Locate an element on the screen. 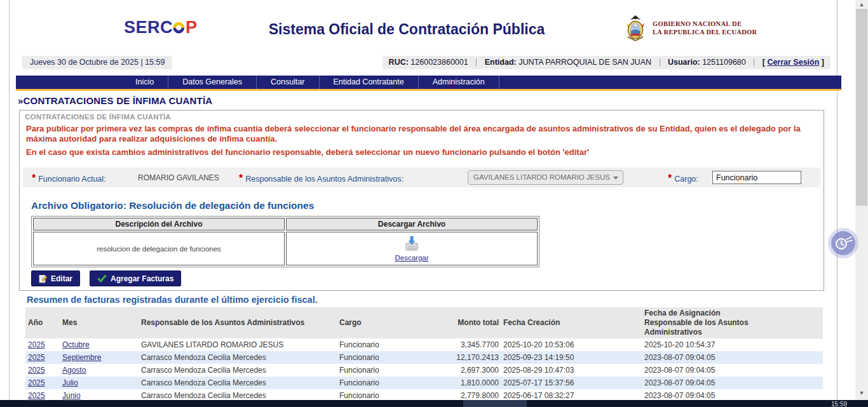 The width and height of the screenshot is (868, 407). cell-fecha_asignacion: 2025-10-20 10:54:37 is located at coordinates (732, 345).